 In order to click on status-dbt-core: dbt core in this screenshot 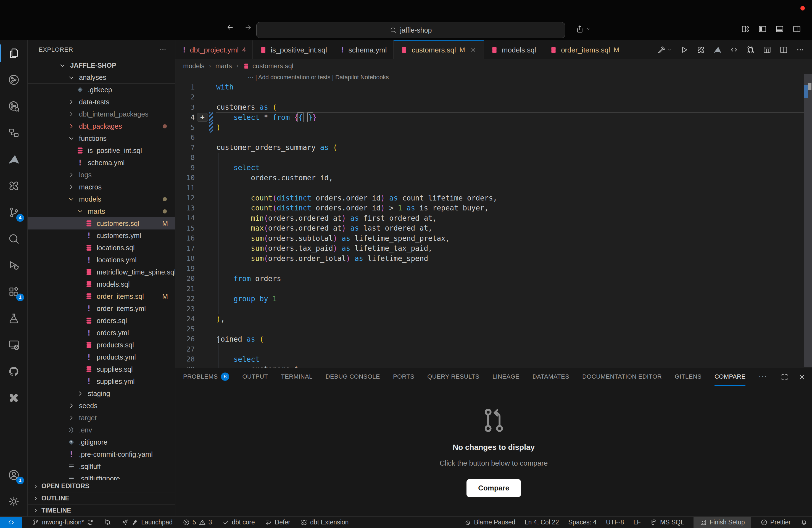, I will do `click(238, 523)`.